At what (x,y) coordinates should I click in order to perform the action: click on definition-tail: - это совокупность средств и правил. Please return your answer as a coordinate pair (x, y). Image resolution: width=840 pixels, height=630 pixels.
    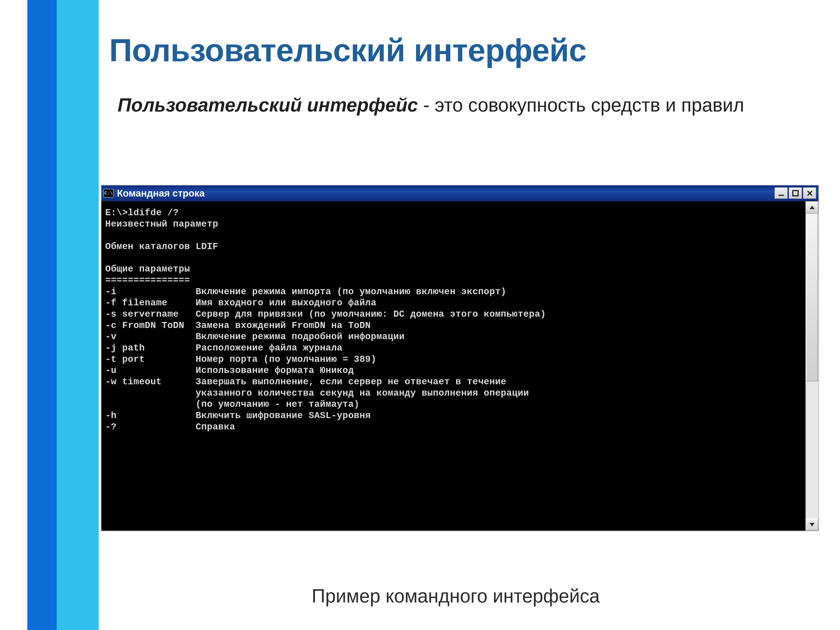
    Looking at the image, I should click on (581, 105).